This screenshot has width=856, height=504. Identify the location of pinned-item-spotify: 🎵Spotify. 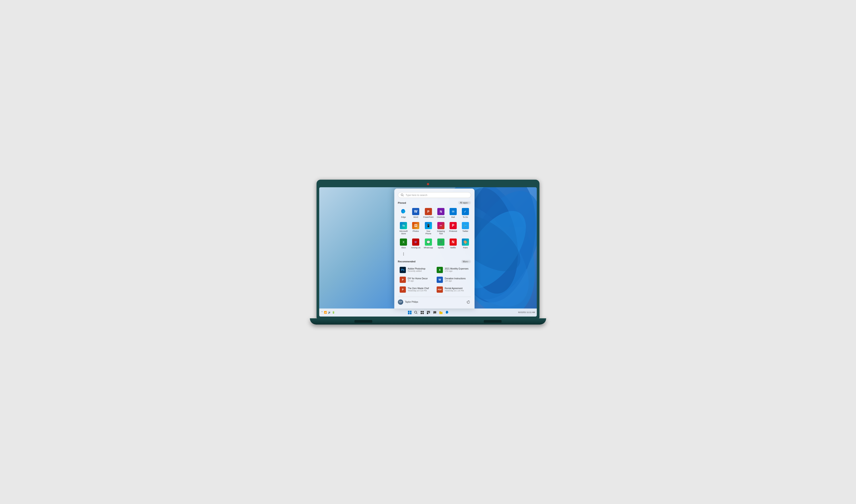
(441, 244).